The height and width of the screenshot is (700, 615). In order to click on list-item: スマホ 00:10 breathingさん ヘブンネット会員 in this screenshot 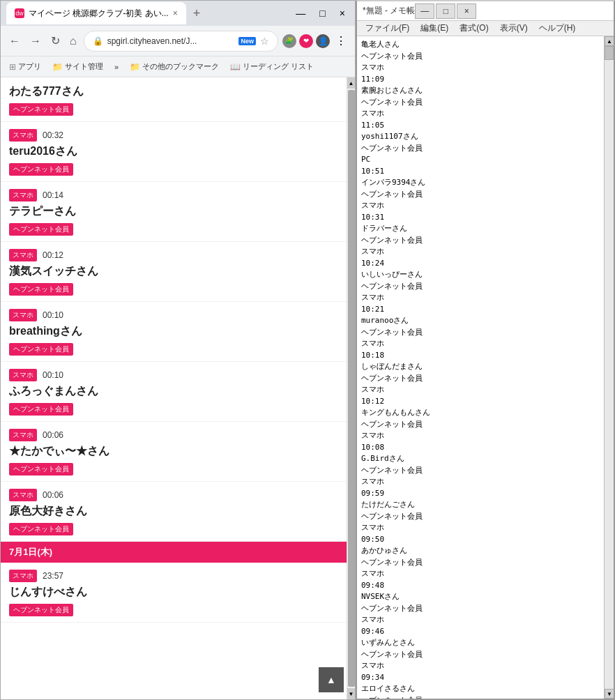, I will do `click(174, 332)`.